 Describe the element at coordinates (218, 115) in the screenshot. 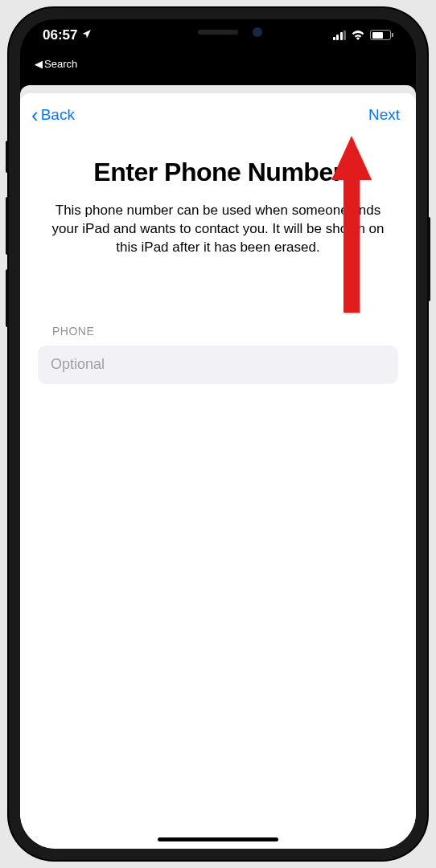

I see `navigation-bar: ‹ Back Next` at that location.